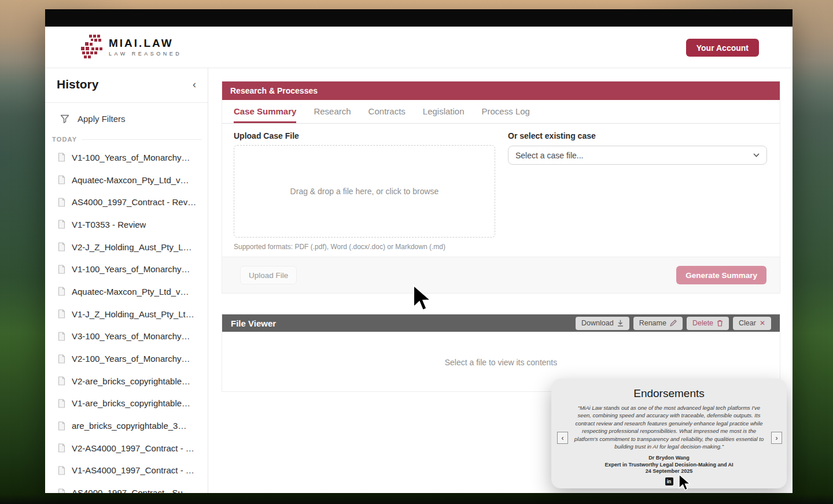 The width and height of the screenshot is (833, 504). What do you see at coordinates (387, 112) in the screenshot?
I see `tab-contracts: Contracts` at bounding box center [387, 112].